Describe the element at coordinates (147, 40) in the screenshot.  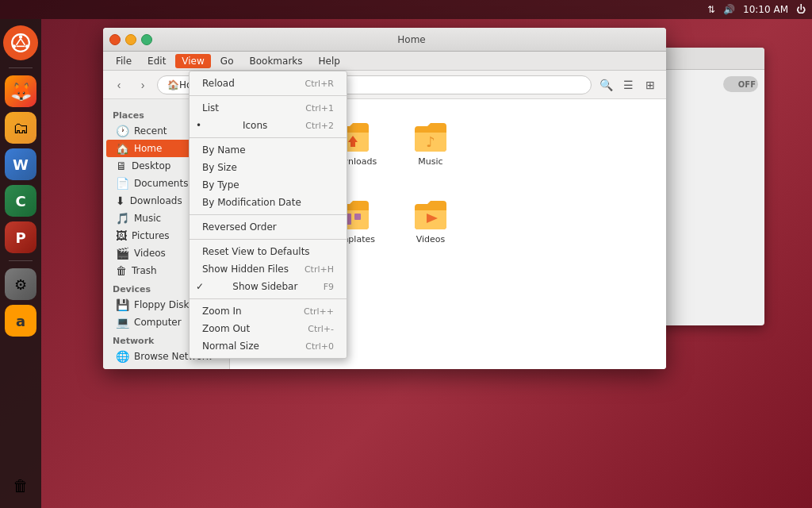
I see `window-maximize-btn` at that location.